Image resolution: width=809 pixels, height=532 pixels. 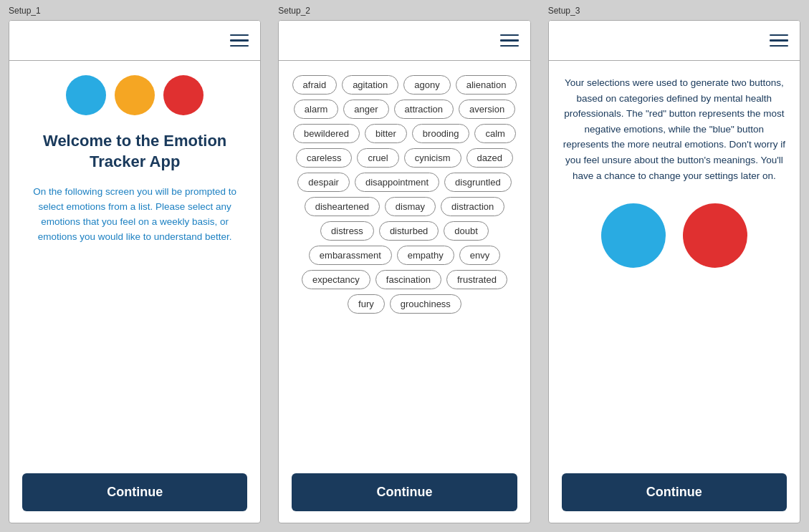 What do you see at coordinates (715, 236) in the screenshot?
I see `red-button-circle` at bounding box center [715, 236].